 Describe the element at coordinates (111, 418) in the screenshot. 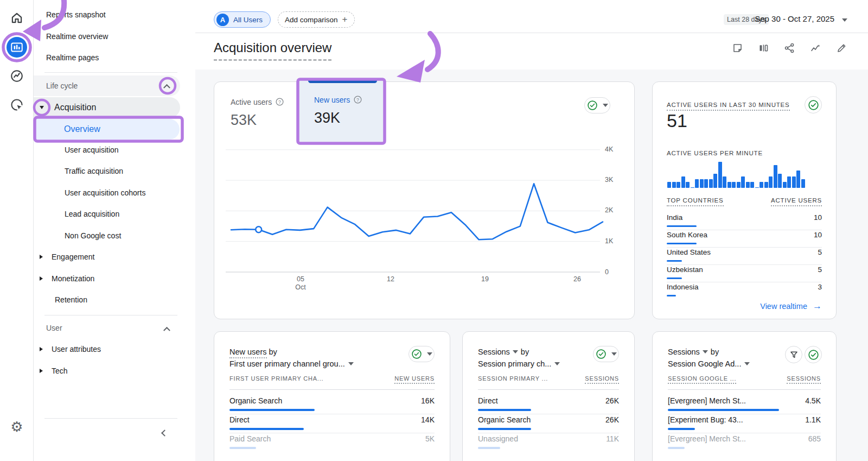

I see `nav-divider` at that location.